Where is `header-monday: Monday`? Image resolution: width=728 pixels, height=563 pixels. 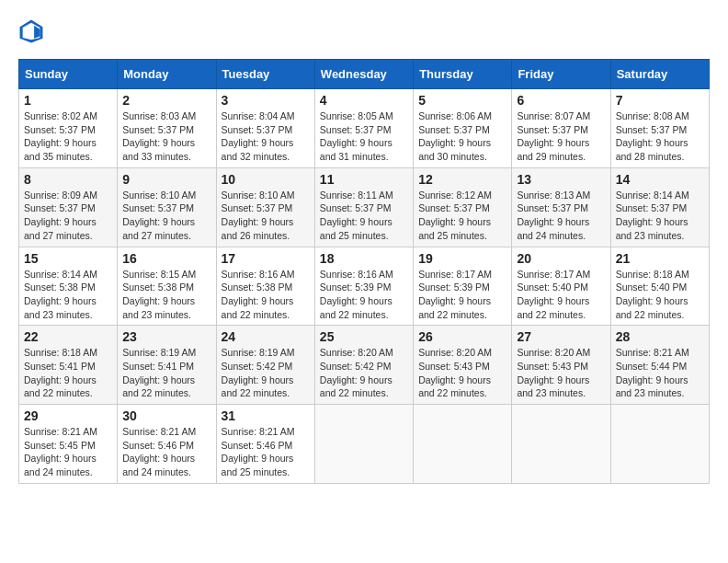
header-monday: Monday is located at coordinates (167, 75).